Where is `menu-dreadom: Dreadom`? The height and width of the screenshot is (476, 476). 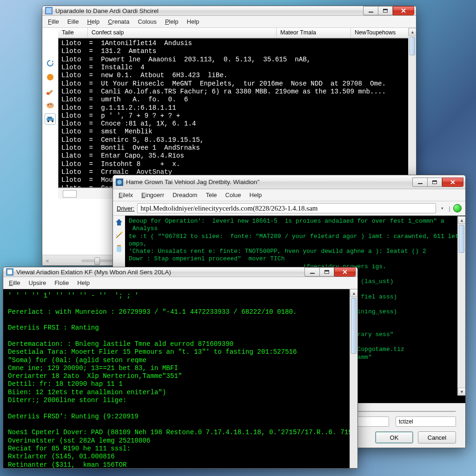 menu-dreadom: Dreadom is located at coordinates (185, 195).